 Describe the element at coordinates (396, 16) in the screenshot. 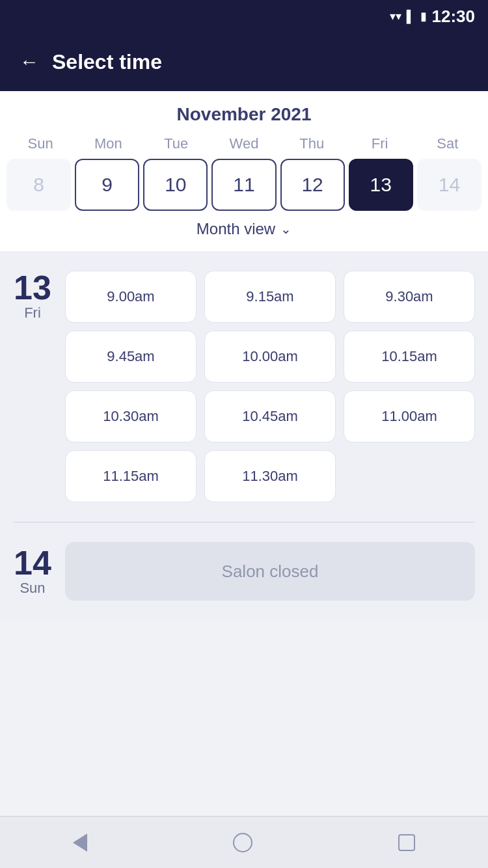

I see `wifi-icon: ▾▾` at that location.